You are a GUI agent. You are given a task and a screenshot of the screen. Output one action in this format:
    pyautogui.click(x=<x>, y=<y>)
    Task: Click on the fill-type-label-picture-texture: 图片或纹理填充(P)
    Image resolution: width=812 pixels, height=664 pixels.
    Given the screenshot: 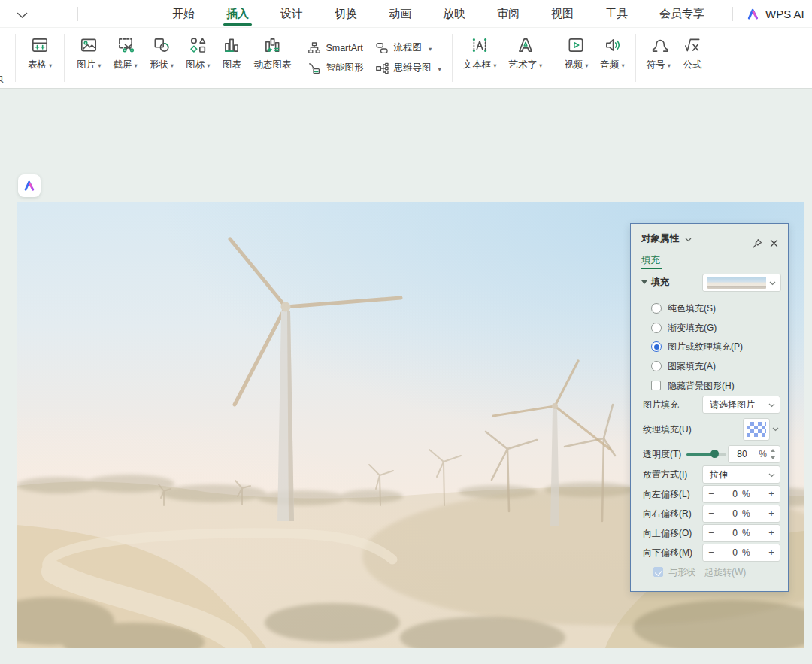 What is the action you would take?
    pyautogui.click(x=705, y=347)
    